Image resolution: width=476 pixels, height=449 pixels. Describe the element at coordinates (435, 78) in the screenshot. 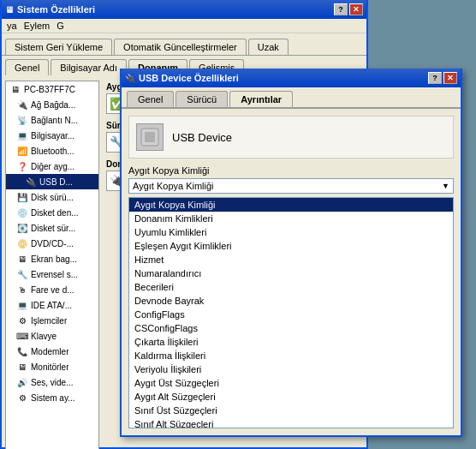

I see `usb-help-button: ?` at that location.